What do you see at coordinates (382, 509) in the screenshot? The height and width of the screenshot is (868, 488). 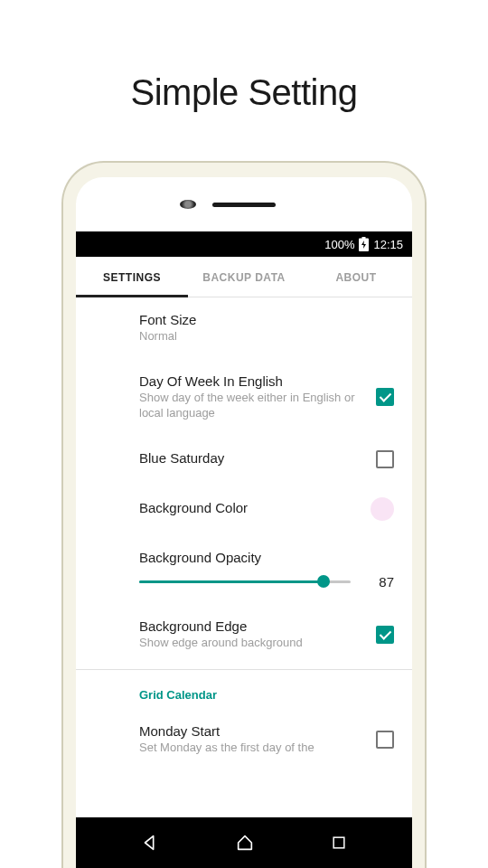 I see `bg-color-swatch` at bounding box center [382, 509].